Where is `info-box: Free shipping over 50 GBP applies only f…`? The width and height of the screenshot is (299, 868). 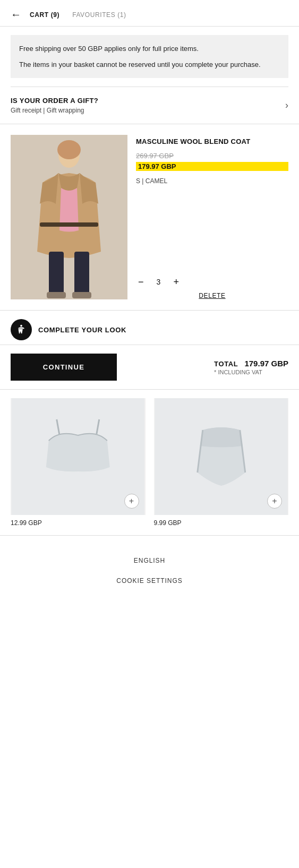
info-box: Free shipping over 50 GBP applies only f… is located at coordinates (150, 56).